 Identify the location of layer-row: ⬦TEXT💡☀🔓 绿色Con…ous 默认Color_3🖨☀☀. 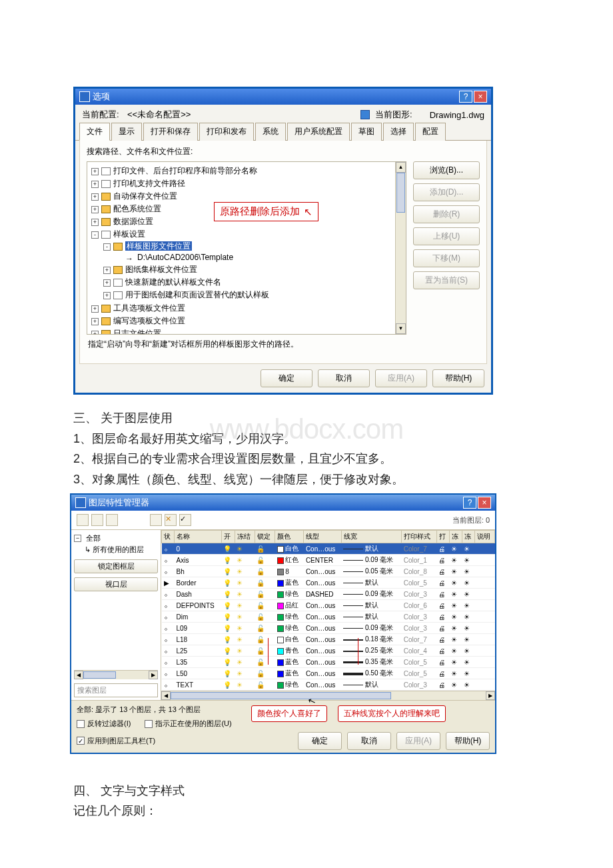
(328, 685).